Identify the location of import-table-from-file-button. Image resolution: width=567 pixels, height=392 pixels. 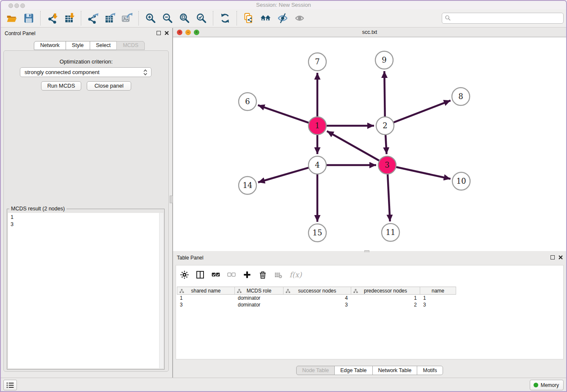
(69, 18).